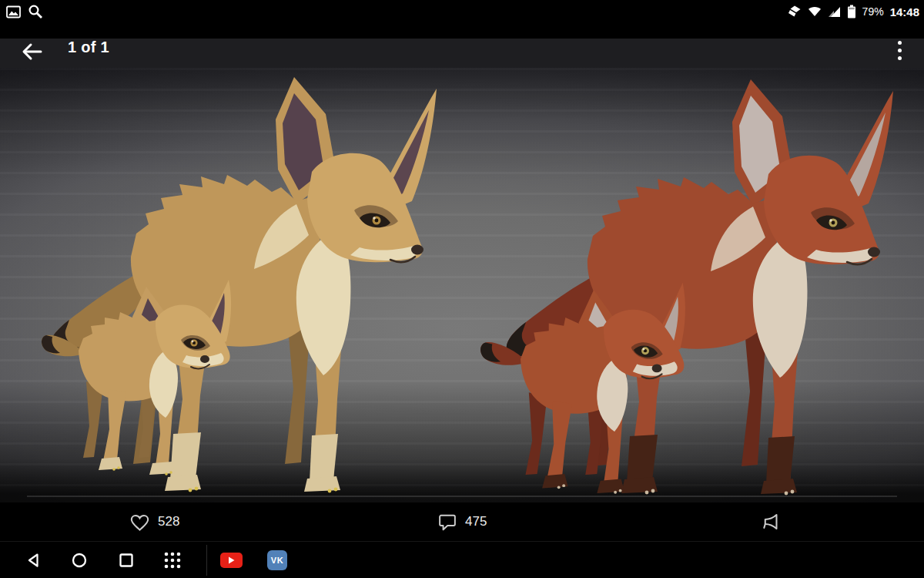  What do you see at coordinates (154, 522) in the screenshot?
I see `like-button: 528` at bounding box center [154, 522].